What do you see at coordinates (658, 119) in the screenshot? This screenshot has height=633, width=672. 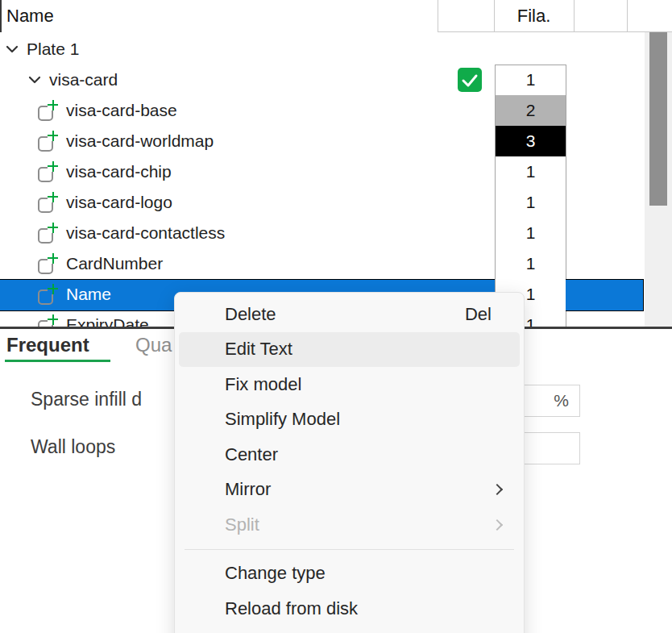 I see `scrollbar-thumb` at bounding box center [658, 119].